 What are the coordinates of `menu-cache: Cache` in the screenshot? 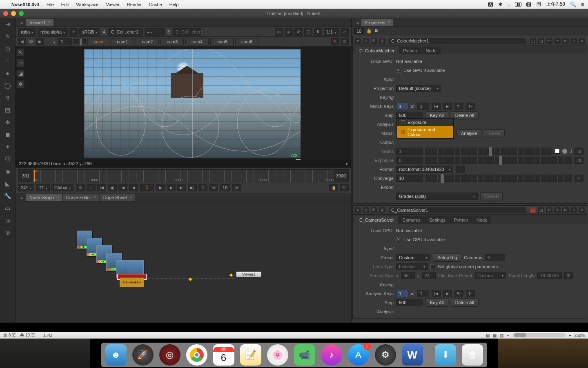 It's located at (156, 4).